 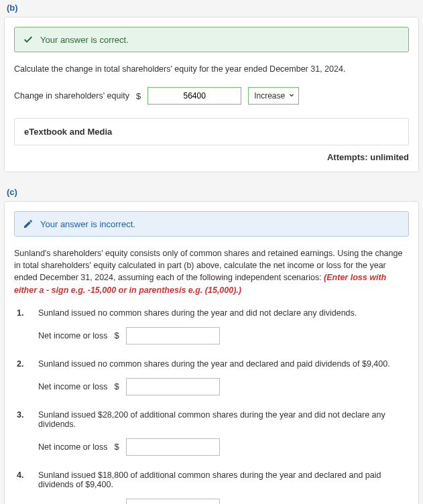 I want to click on scenario-number: 2., so click(x=22, y=377).